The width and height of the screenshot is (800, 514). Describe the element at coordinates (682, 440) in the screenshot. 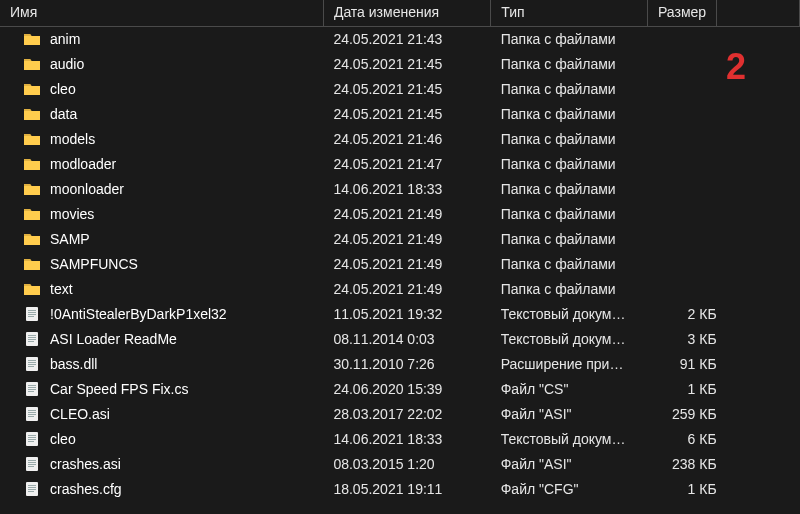

I see `item-size: 6 КБ` at that location.